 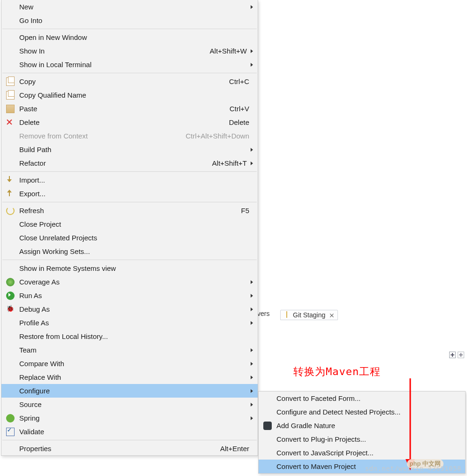 What do you see at coordinates (241, 109) in the screenshot?
I see `menu-paste-accel: Ctrl+V` at bounding box center [241, 109].